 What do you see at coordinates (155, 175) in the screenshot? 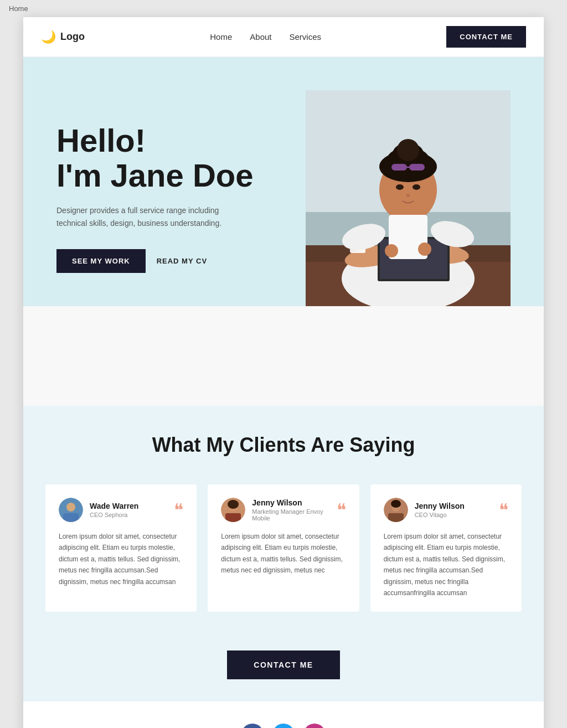
I see `hero-name: I'm Jane Doe` at bounding box center [155, 175].